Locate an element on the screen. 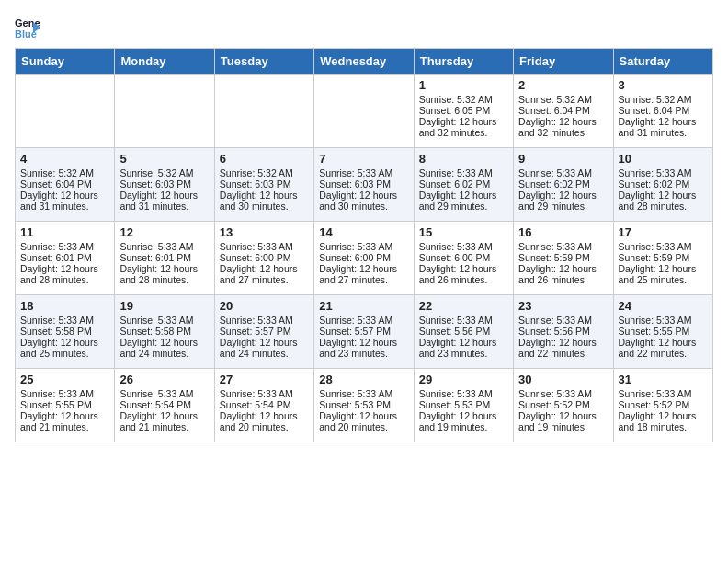 This screenshot has width=728, height=563. day-info: and 19 minutes. is located at coordinates (463, 427).